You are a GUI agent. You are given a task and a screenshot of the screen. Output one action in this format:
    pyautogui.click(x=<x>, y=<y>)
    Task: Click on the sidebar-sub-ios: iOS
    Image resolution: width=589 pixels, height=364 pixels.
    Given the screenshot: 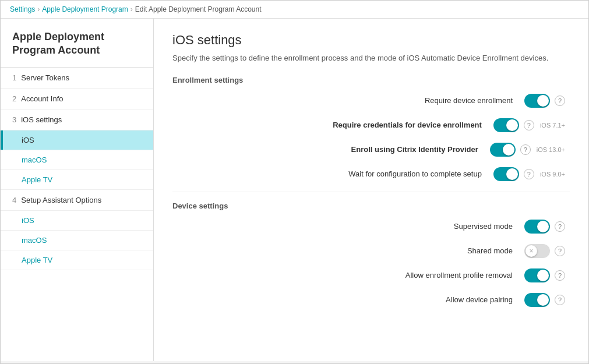 What is the action you would take?
    pyautogui.click(x=77, y=140)
    